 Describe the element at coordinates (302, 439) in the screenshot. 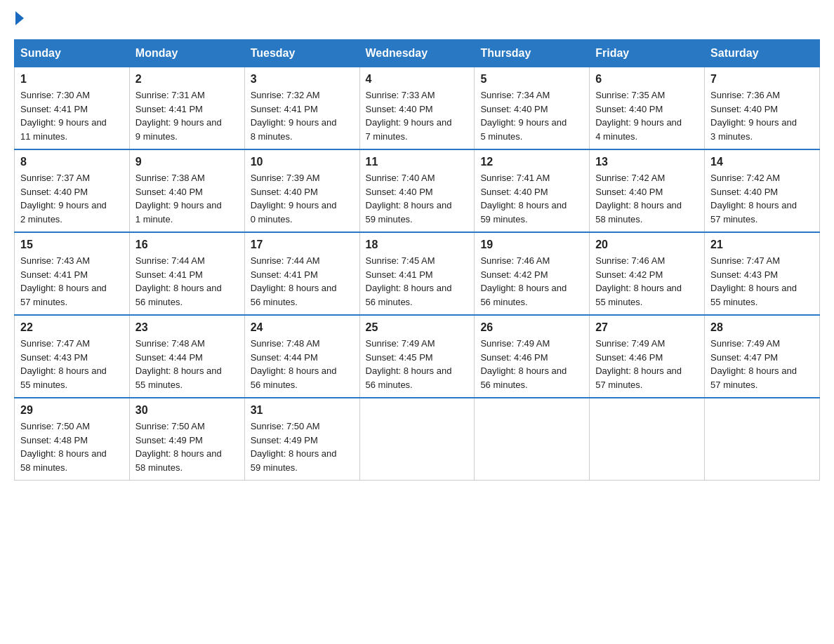

I see `calendar-cell: 31 Sunrise: 7:50 AM Sunset: 4:49 PM Dayl…` at that location.